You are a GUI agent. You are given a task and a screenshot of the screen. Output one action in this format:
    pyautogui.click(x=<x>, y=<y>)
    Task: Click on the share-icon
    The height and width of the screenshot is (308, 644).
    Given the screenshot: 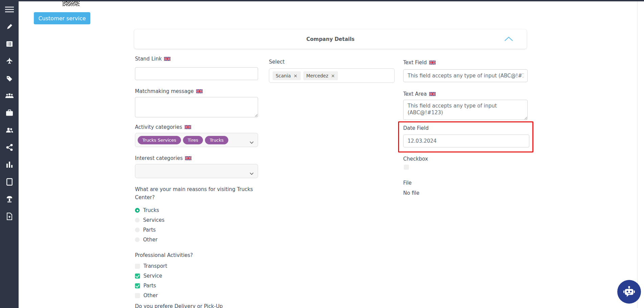 What is the action you would take?
    pyautogui.click(x=9, y=147)
    